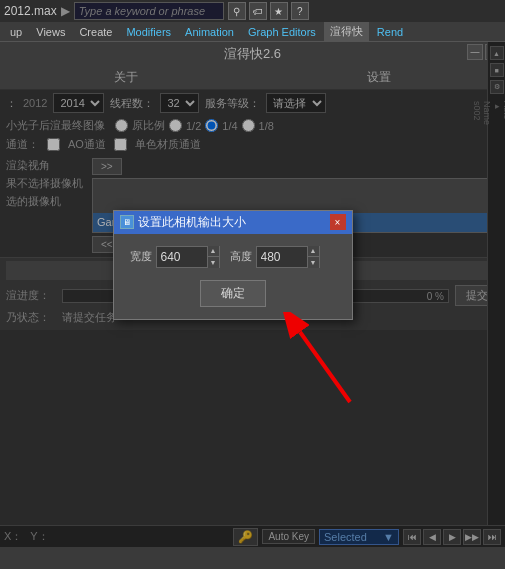  Describe the element at coordinates (175, 257) in the screenshot. I see `width-field-group: 宽度 640 ▲ ▼` at that location.